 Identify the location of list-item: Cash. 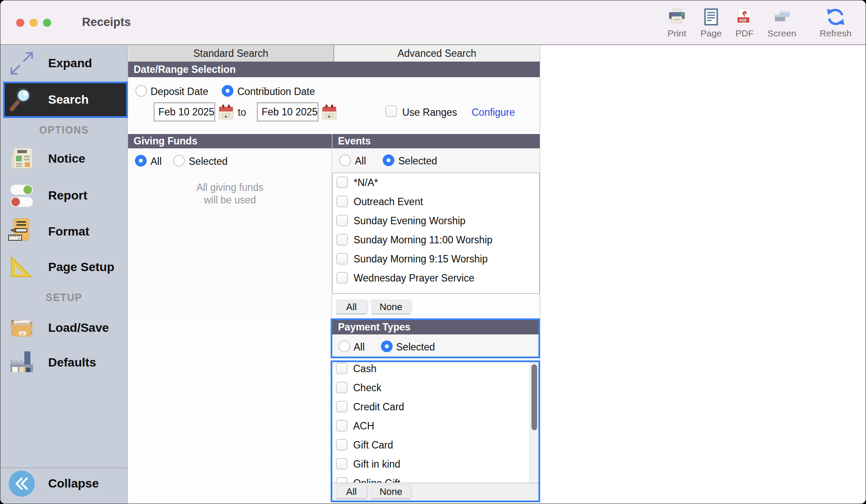
(436, 370).